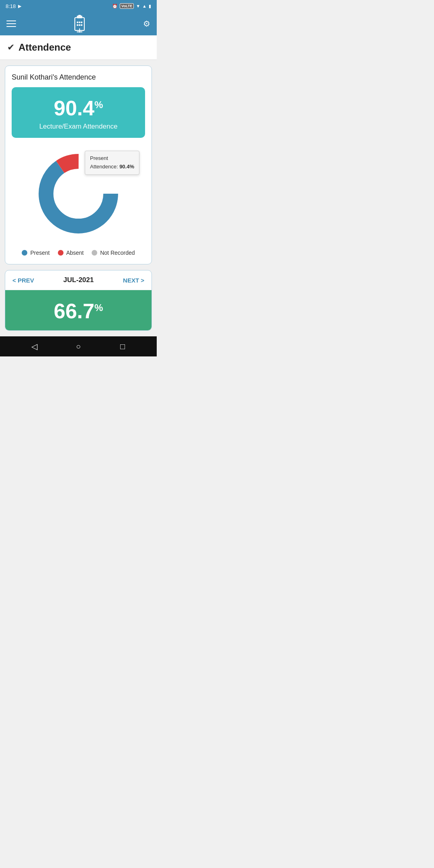  What do you see at coordinates (78, 280) in the screenshot?
I see `monthly-nav: < PREV JUL-2021 NEXT >` at bounding box center [78, 280].